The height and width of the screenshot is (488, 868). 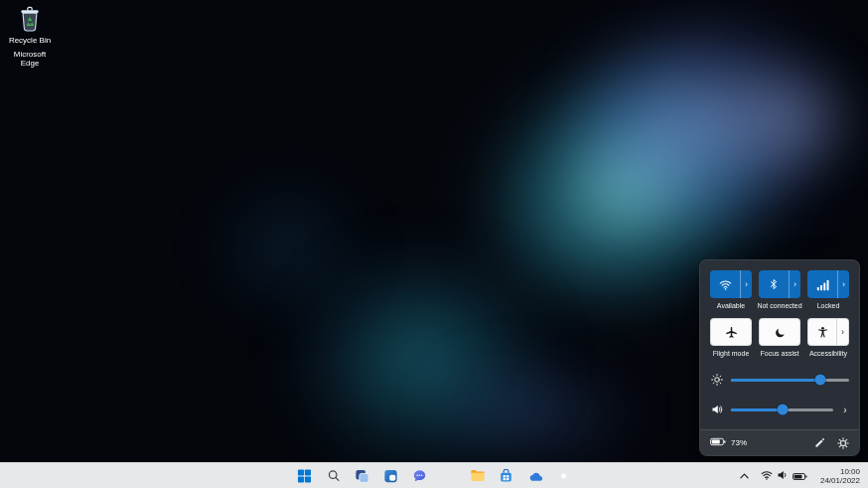 I want to click on quick-settings-footer: 73%, so click(x=780, y=442).